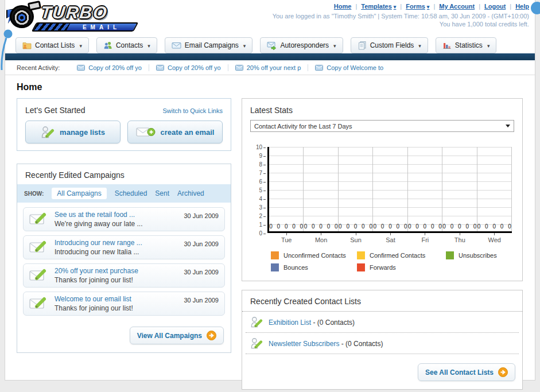  I want to click on campaign-list: See us at the retail food ... We're givi…, so click(124, 262).